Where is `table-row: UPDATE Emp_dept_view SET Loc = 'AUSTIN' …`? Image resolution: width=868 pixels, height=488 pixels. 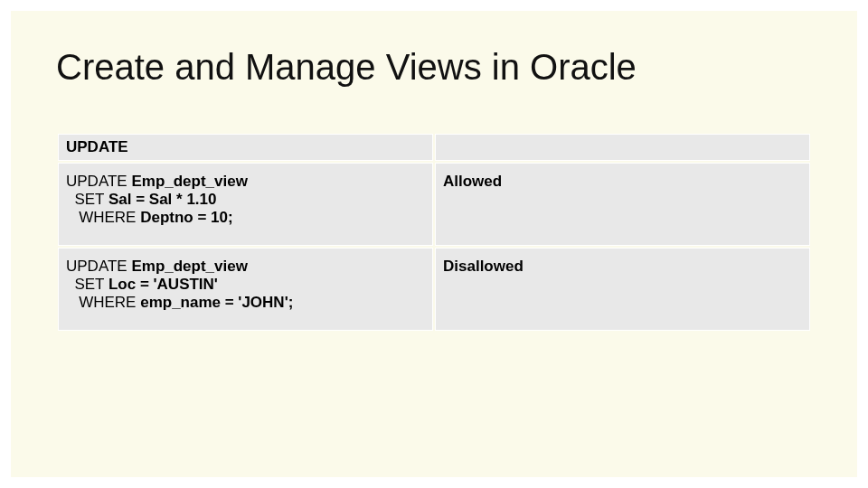
table-row: UPDATE Emp_dept_view SET Loc = 'AUSTIN' … is located at coordinates (434, 289).